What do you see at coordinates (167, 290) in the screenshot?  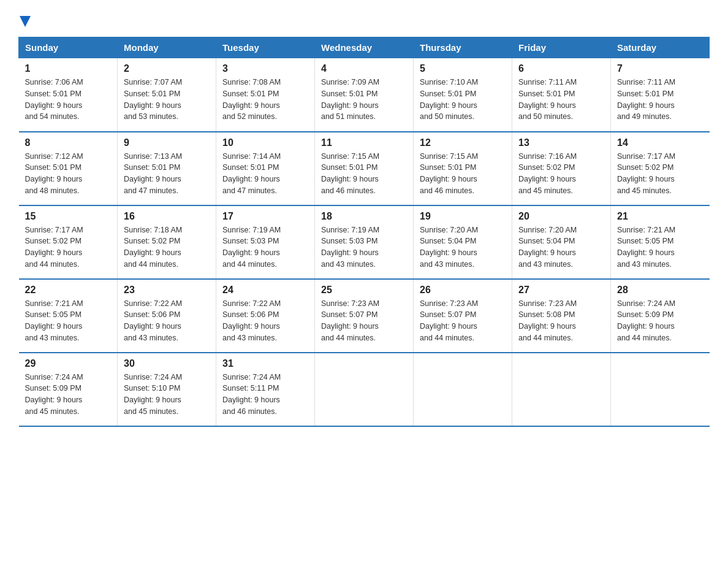 I see `day-number: 23` at bounding box center [167, 290].